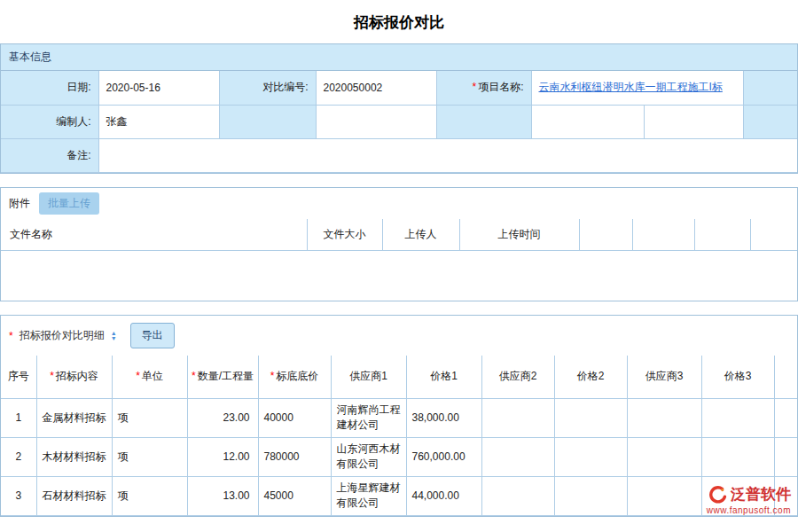 The height and width of the screenshot is (532, 798). I want to click on col-label: 单位, so click(153, 376).